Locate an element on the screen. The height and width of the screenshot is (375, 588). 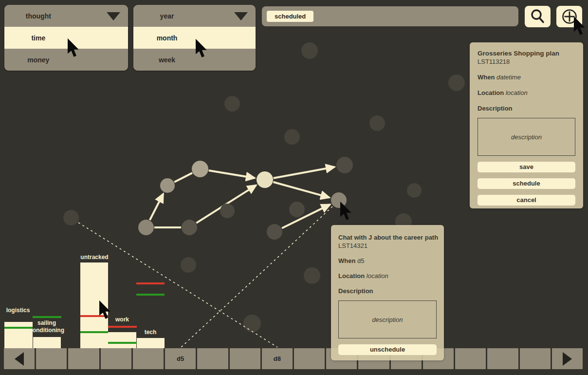
detail-id: LST113218 is located at coordinates (527, 61).